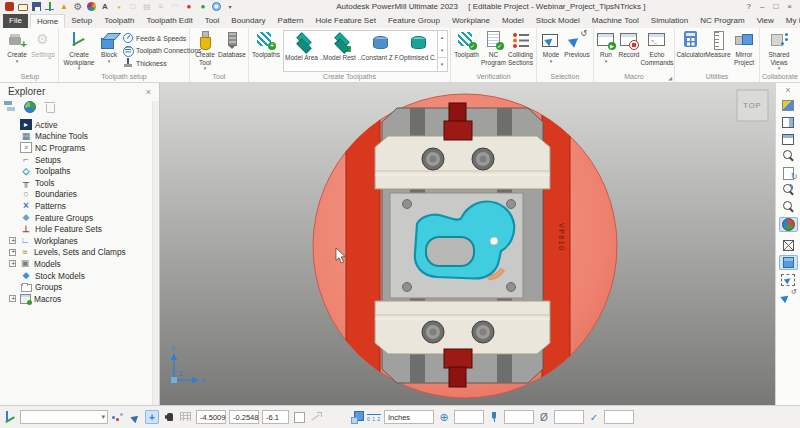  Describe the element at coordinates (80, 125) in the screenshot. I see `explorer-item-active: Active` at that location.